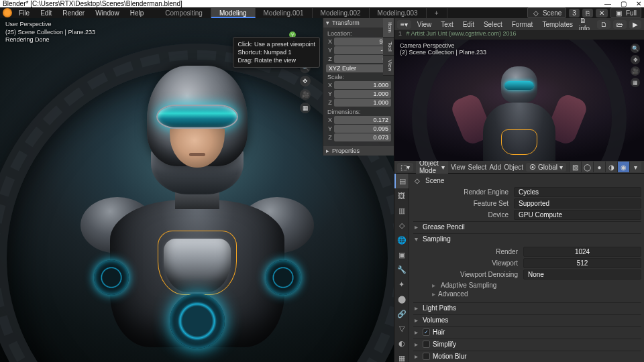 The height and width of the screenshot is (362, 644). What do you see at coordinates (401, 225) in the screenshot?
I see `tab-scene-icon: ◇` at bounding box center [401, 225].